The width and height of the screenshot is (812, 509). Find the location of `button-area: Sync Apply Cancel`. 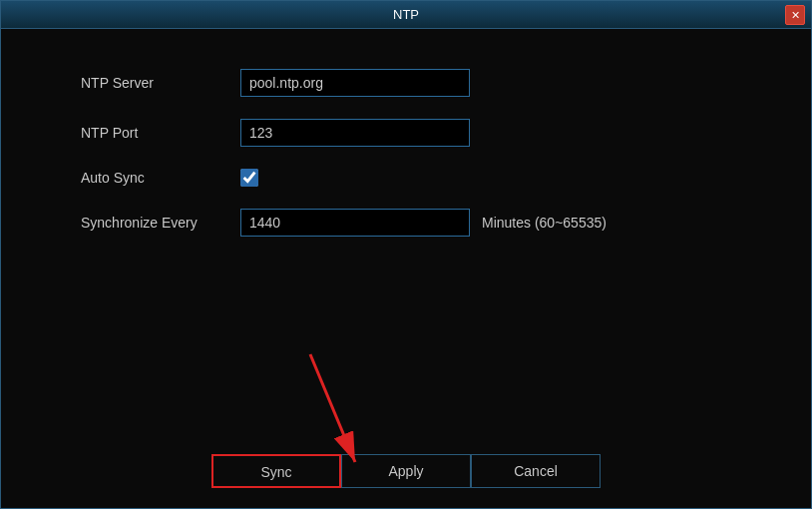

button-area: Sync Apply Cancel is located at coordinates (406, 476).